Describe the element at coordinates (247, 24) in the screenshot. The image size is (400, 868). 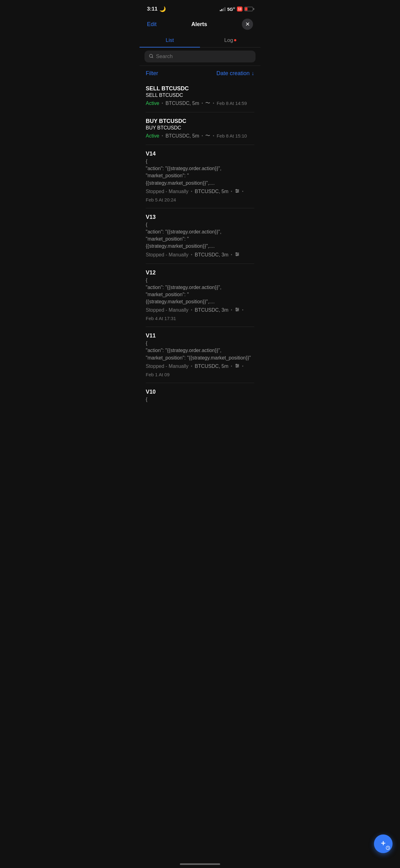
I see `close-icon: ✕` at that location.